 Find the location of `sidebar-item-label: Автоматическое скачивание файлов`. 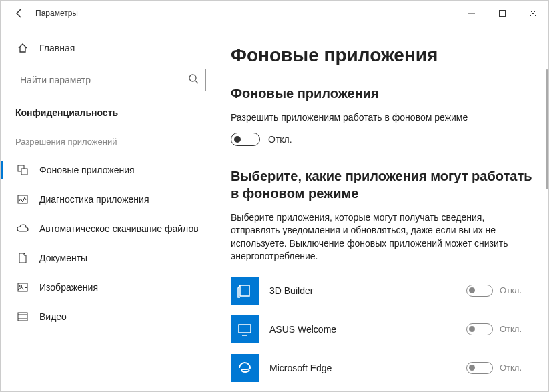

sidebar-item-label: Автоматическое скачивание файлов is located at coordinates (119, 229).